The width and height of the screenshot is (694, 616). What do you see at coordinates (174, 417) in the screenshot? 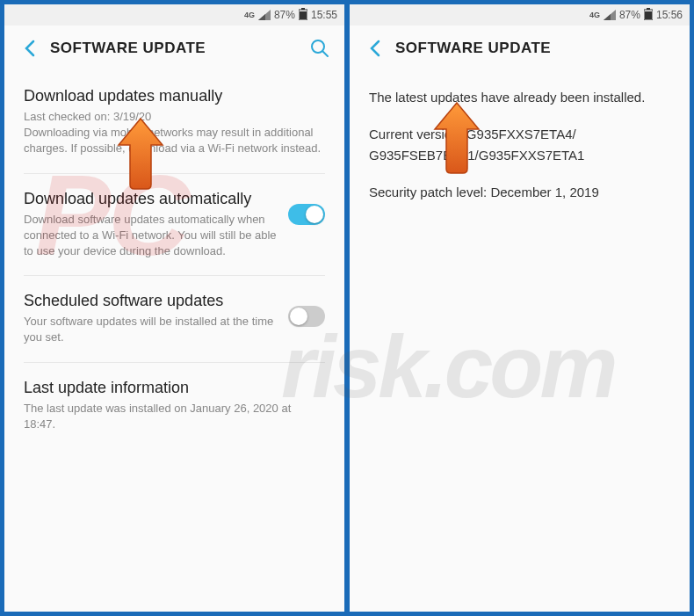
I see `item-desc: The last update was installed on January…` at bounding box center [174, 417].